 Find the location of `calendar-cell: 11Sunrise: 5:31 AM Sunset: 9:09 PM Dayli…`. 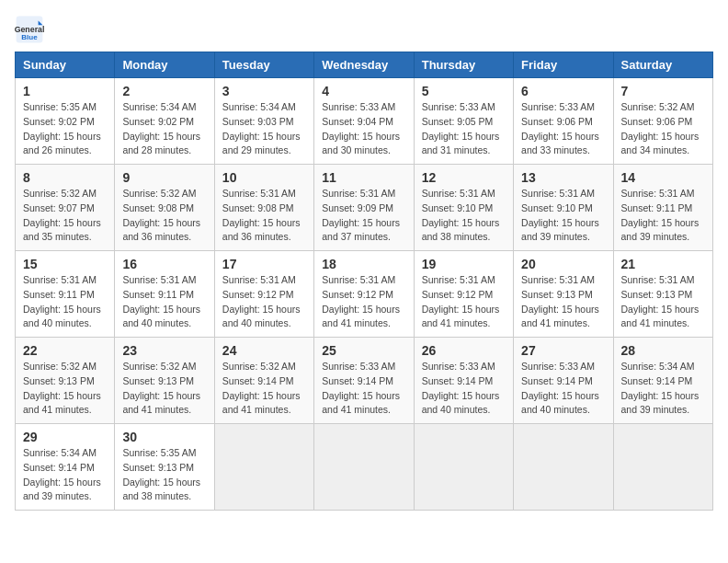

calendar-cell: 11Sunrise: 5:31 AM Sunset: 9:09 PM Dayli… is located at coordinates (364, 208).